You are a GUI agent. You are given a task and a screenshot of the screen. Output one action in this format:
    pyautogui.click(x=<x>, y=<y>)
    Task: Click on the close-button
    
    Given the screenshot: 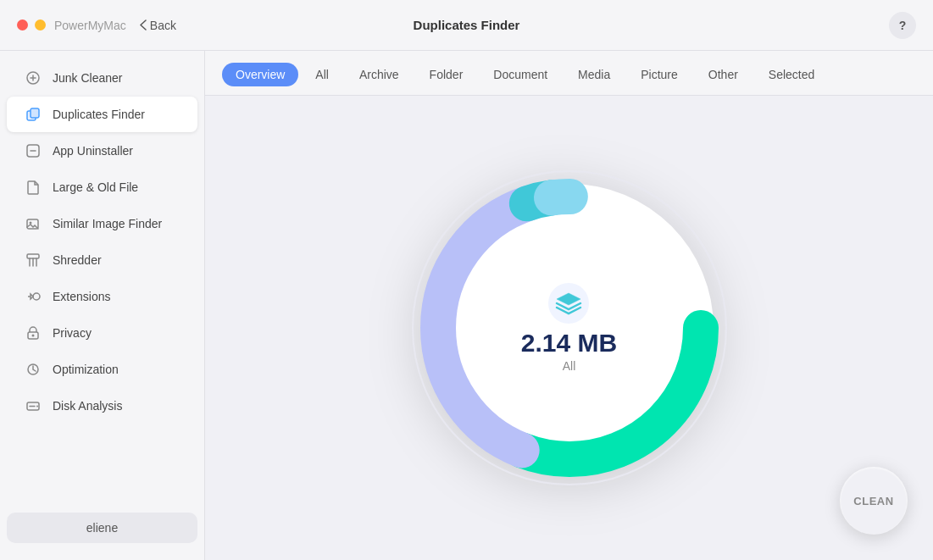 What is the action you would take?
    pyautogui.click(x=22, y=25)
    